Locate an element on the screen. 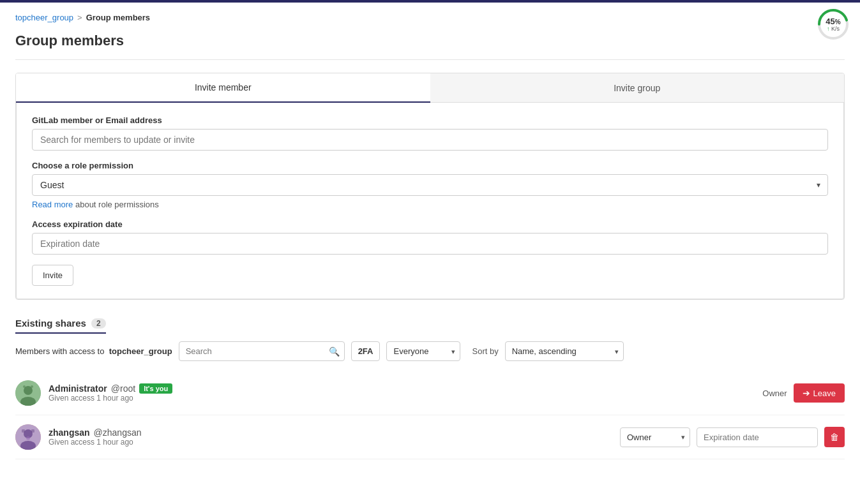 The image size is (860, 504). member-username: @root is located at coordinates (123, 389).